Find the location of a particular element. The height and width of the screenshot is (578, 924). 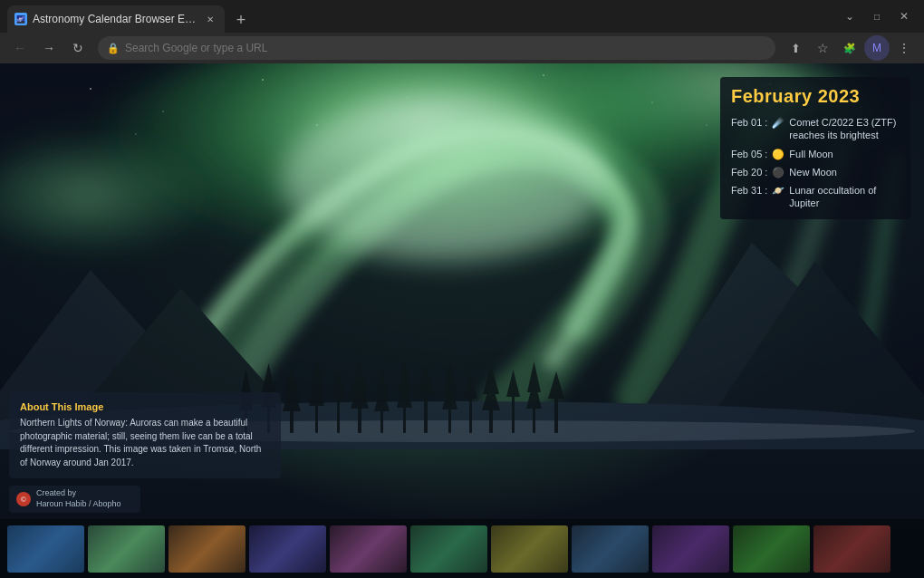

event-text: New Moon is located at coordinates (813, 172).